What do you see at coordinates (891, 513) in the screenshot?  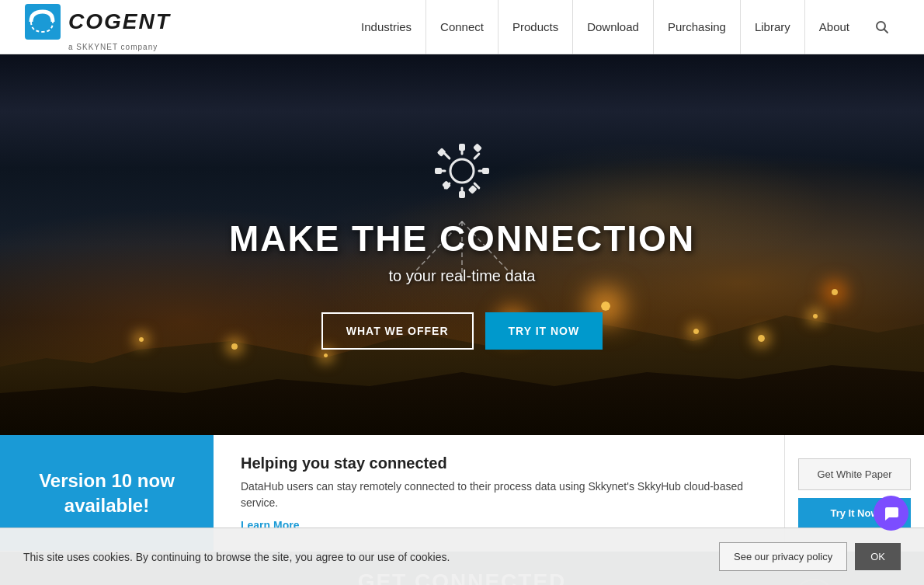 I see `chat-bubble-button` at bounding box center [891, 513].